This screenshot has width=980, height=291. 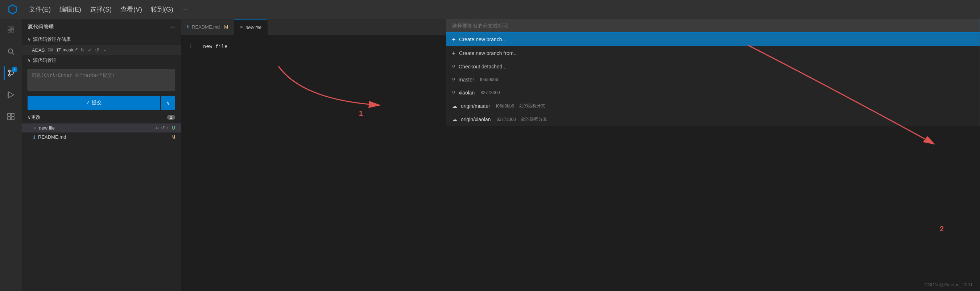 What do you see at coordinates (101, 40) in the screenshot?
I see `repo-section-title: ∨ 源代码管理存储库` at bounding box center [101, 40].